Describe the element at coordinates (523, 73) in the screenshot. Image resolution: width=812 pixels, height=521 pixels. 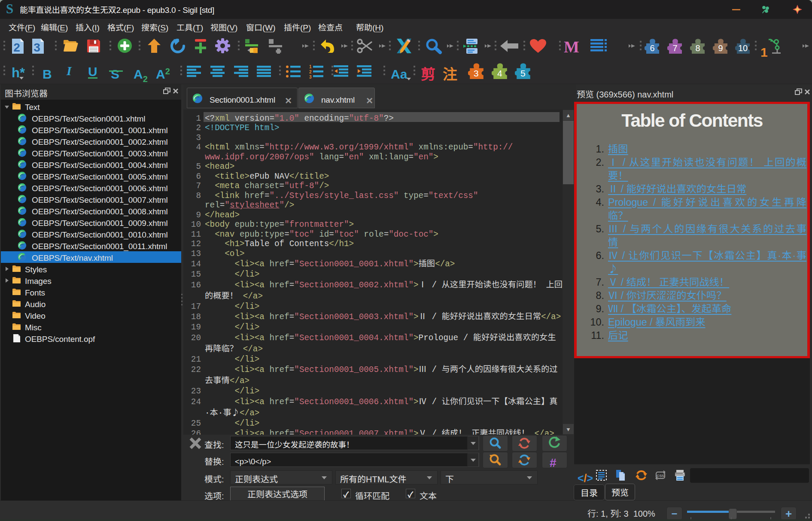
I see `svg-text: 5` at that location.